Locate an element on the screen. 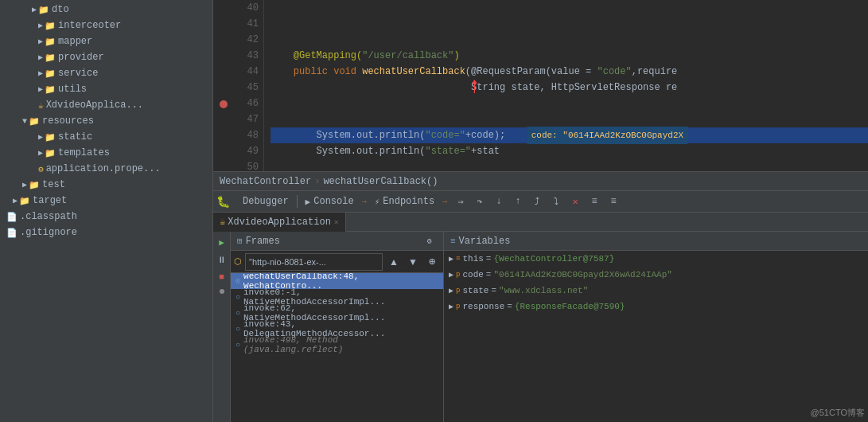 This screenshot has height=422, width=868. tab-endpoints: ⚡ Endpoints is located at coordinates (404, 201).